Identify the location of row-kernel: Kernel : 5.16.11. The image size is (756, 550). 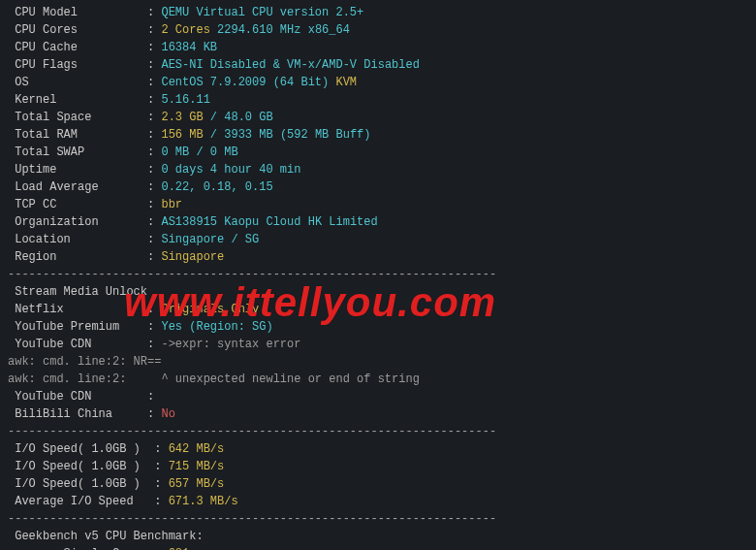
(378, 100).